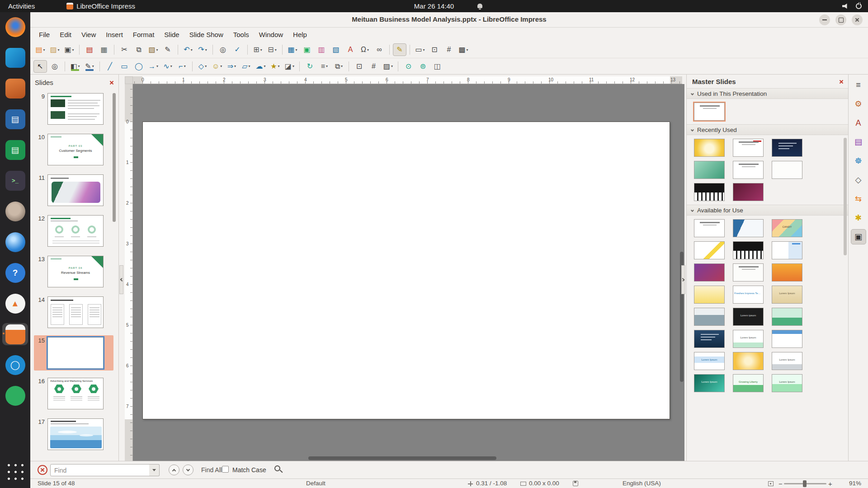  I want to click on spelling-icon: ✓, so click(237, 50).